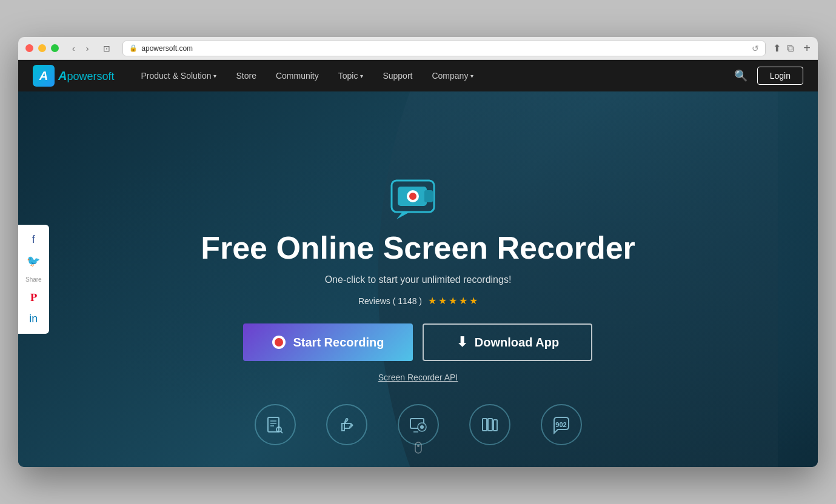 The image size is (836, 504). I want to click on maximize-button, so click(55, 48).